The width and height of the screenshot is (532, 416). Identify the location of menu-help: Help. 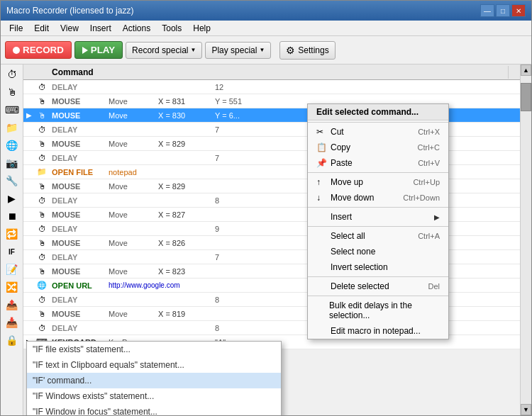
(201, 28).